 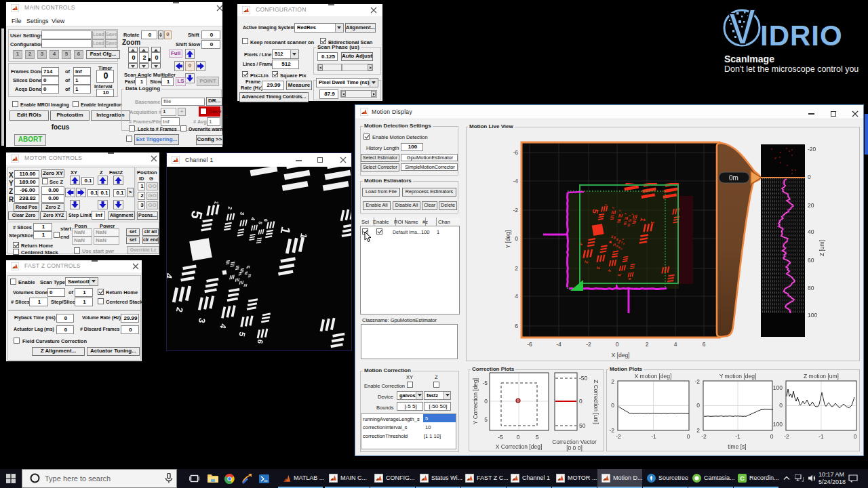 I want to click on svg-text: C, so click(x=742, y=479).